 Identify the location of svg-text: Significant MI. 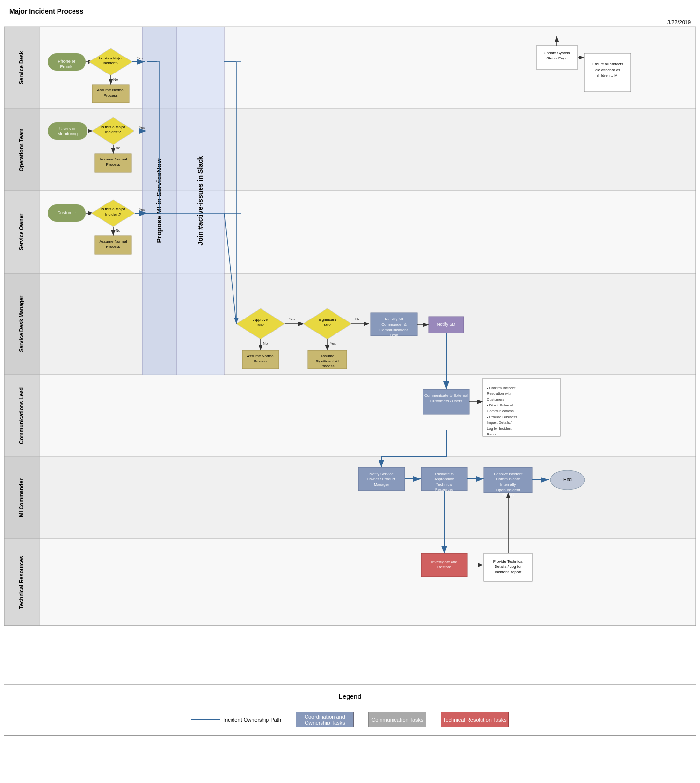
(327, 362).